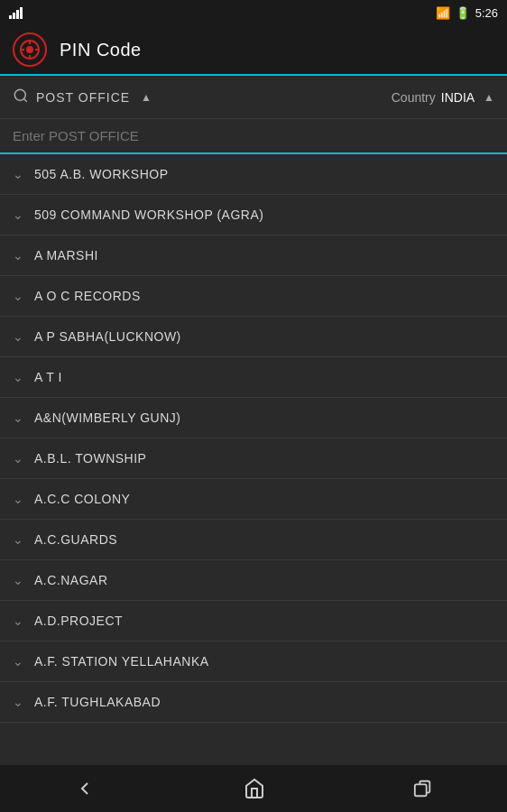  What do you see at coordinates (16, 13) in the screenshot?
I see `status-left` at bounding box center [16, 13].